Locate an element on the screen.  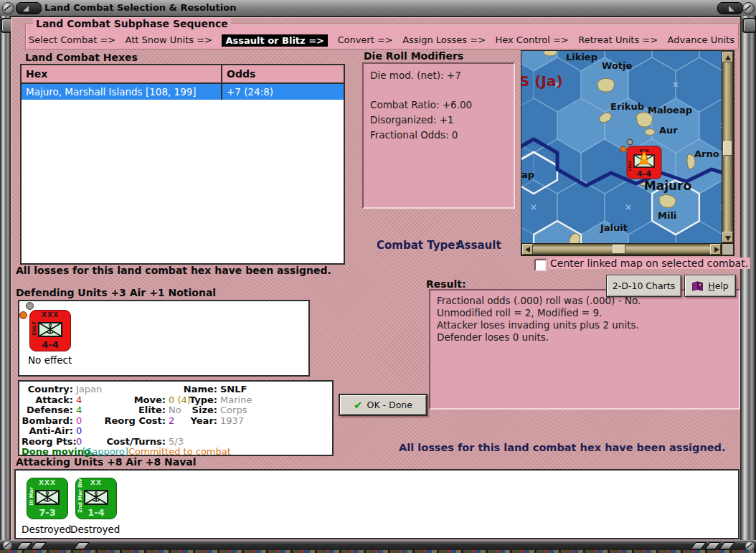
counter-strength: 1-4 is located at coordinates (96, 512).